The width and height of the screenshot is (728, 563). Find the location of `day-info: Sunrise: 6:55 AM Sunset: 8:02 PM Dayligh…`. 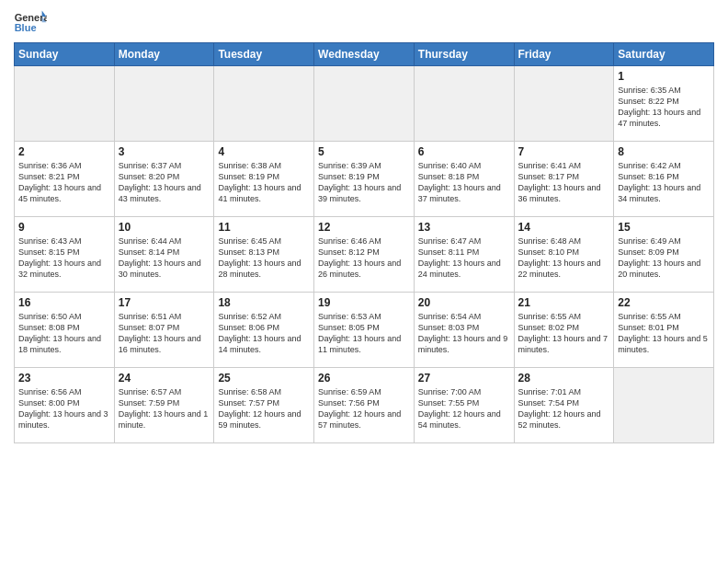

day-info: Sunrise: 6:55 AM Sunset: 8:02 PM Dayligh… is located at coordinates (564, 333).